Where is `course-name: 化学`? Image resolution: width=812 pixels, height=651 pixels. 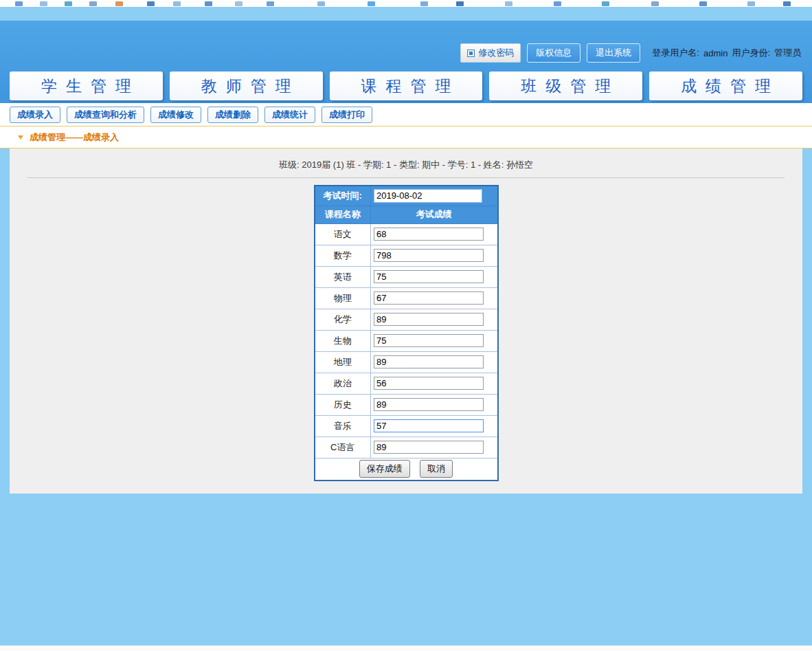 course-name: 化学 is located at coordinates (343, 319).